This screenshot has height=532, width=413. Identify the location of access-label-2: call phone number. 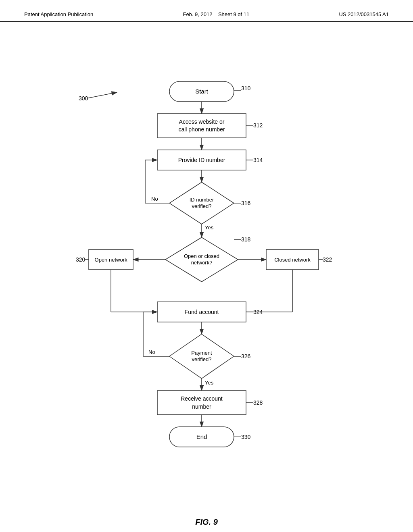
(202, 129).